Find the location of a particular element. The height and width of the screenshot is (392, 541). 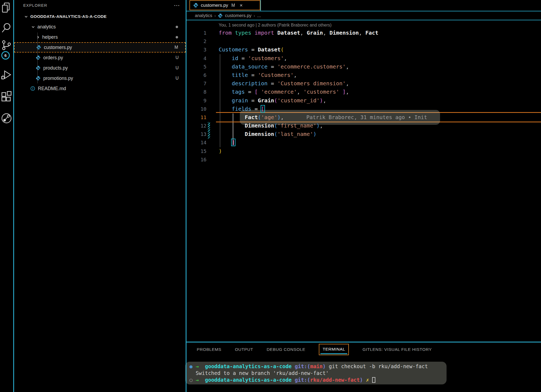

gitlens-inline-blame: Patrik Braborec, 31 minutes ago • Init is located at coordinates (367, 117).